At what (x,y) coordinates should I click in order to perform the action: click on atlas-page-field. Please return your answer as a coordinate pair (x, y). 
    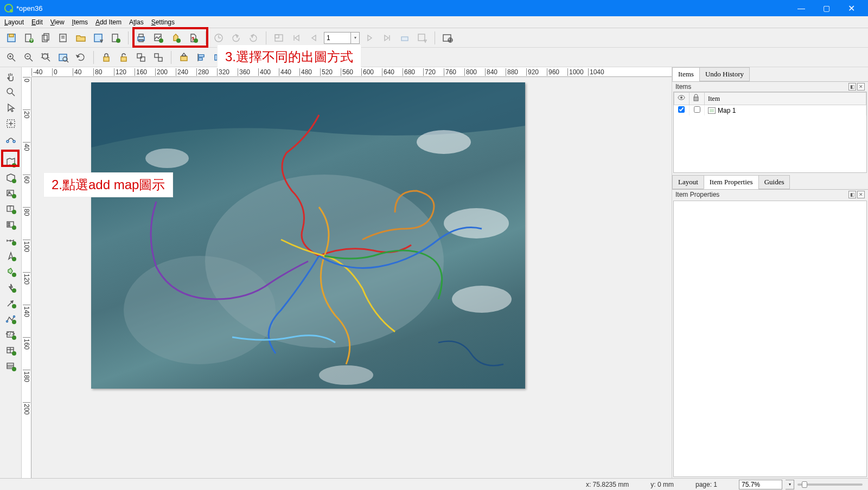
    Looking at the image, I should click on (337, 38).